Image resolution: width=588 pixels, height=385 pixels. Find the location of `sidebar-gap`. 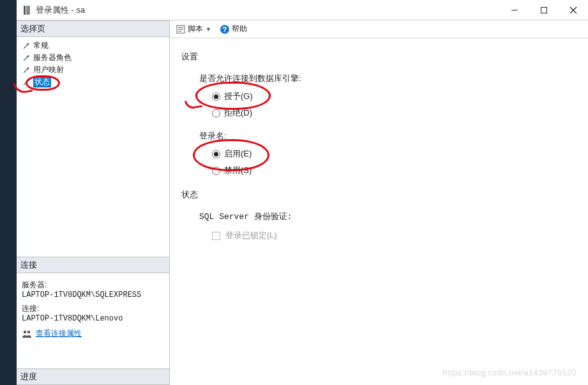

sidebar-gap is located at coordinates (93, 356).